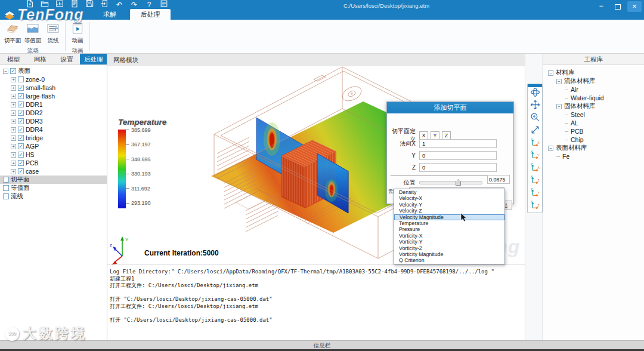  Describe the element at coordinates (446, 136) in the screenshot. I see `axis-z-button: Z` at that location.